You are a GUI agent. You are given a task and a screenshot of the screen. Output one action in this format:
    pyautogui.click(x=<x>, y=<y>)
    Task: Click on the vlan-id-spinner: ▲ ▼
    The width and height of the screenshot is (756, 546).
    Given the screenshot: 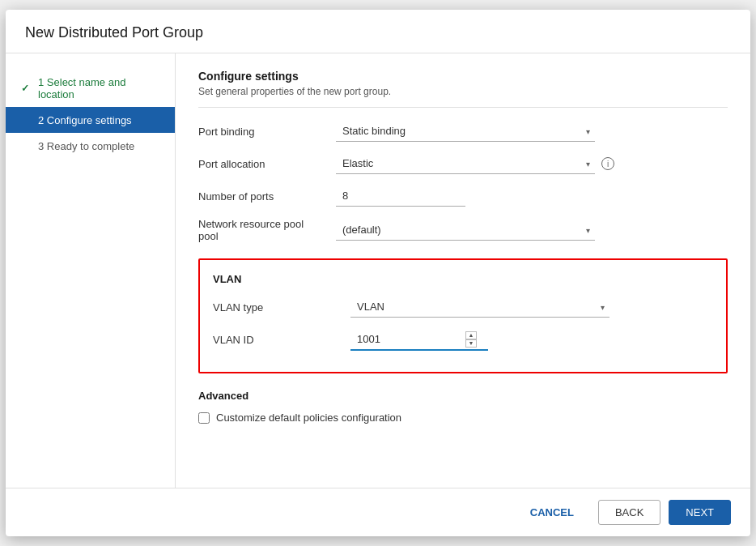 What is the action you would take?
    pyautogui.click(x=471, y=339)
    